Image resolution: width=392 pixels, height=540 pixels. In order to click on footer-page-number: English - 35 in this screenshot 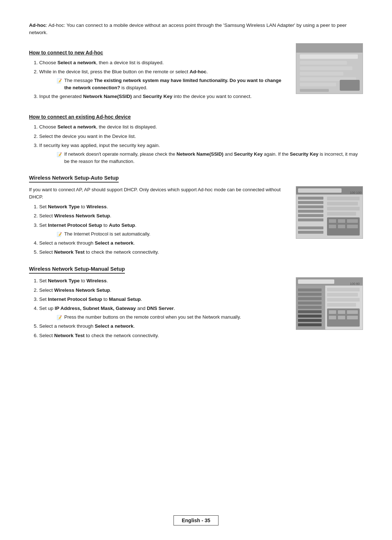, I will do `click(196, 520)`.